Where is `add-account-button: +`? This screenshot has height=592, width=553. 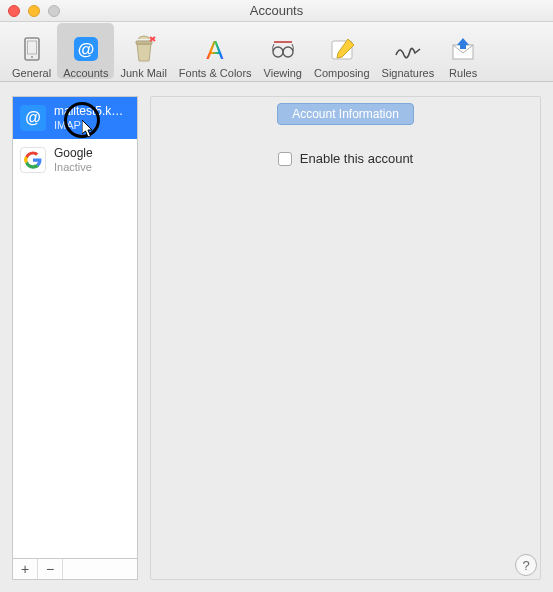
add-account-button: + is located at coordinates (26, 569).